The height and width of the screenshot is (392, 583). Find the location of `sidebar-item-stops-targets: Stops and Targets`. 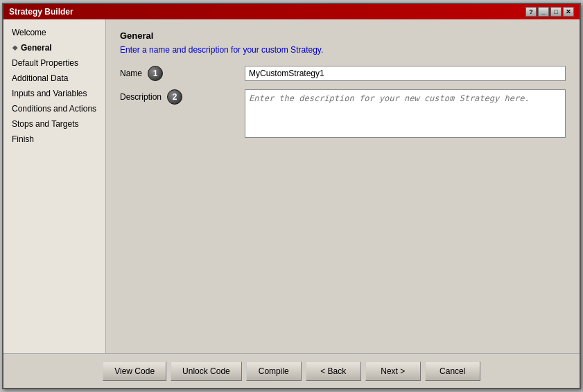

sidebar-item-stops-targets: Stops and Targets is located at coordinates (54, 124).